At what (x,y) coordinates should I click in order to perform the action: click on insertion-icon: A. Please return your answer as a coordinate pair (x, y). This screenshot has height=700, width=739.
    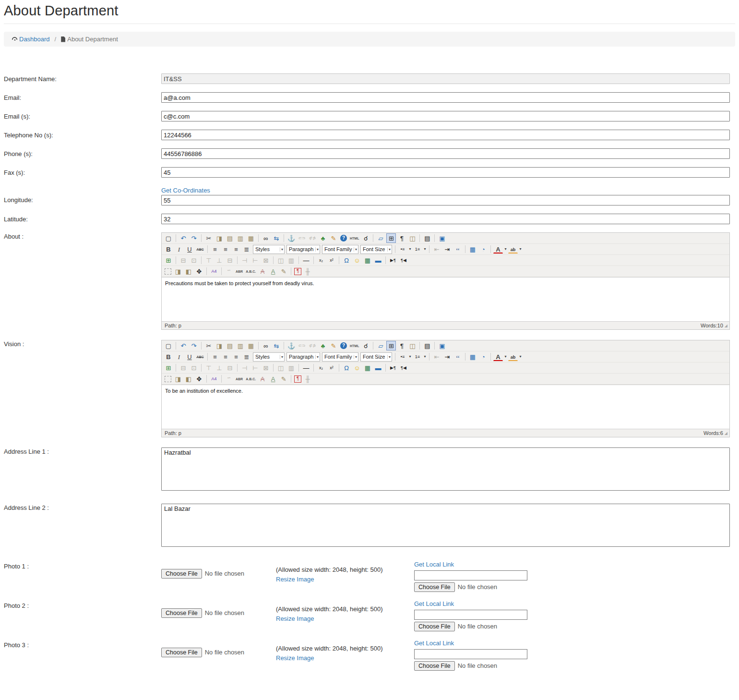
    Looking at the image, I should click on (273, 379).